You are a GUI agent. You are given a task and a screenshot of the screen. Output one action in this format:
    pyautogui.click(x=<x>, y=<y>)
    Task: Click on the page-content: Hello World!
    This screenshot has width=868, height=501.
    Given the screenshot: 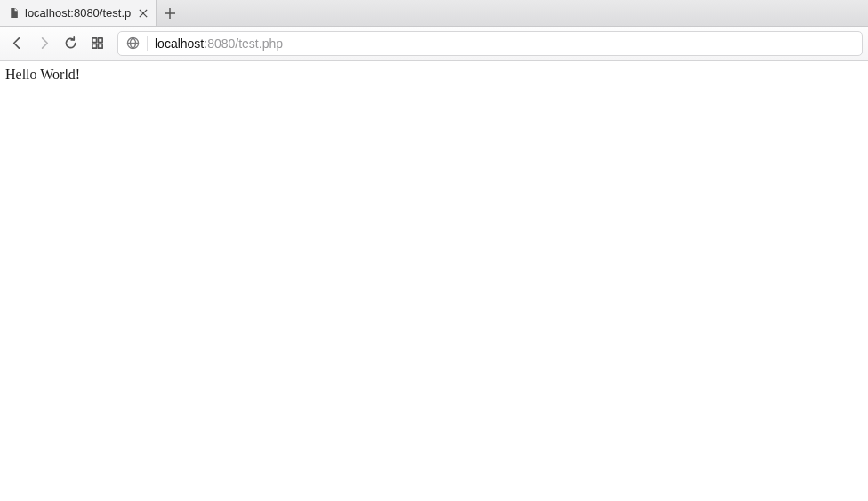 What is the action you would take?
    pyautogui.click(x=434, y=75)
    